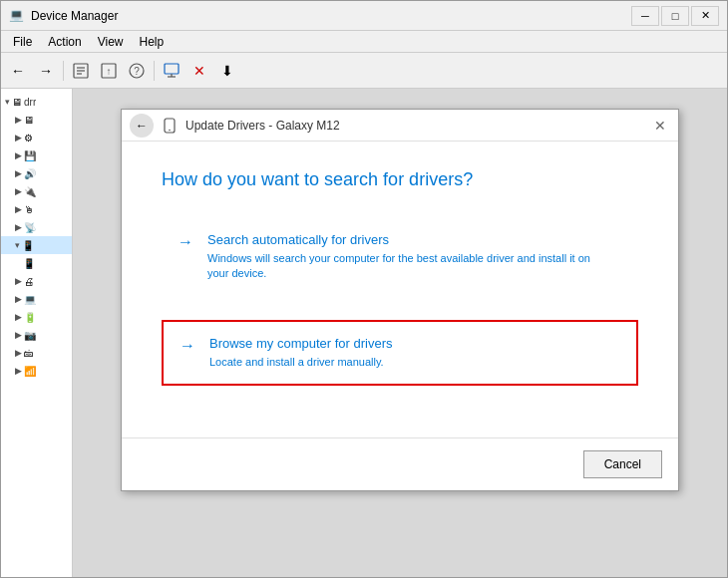  Describe the element at coordinates (170, 126) in the screenshot. I see `device-icon` at that location.